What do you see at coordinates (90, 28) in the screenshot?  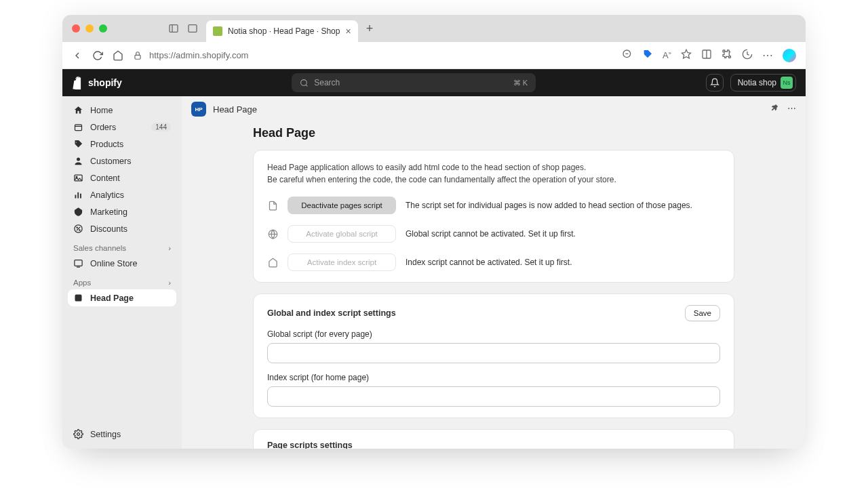 I see `minimize-window-icon` at bounding box center [90, 28].